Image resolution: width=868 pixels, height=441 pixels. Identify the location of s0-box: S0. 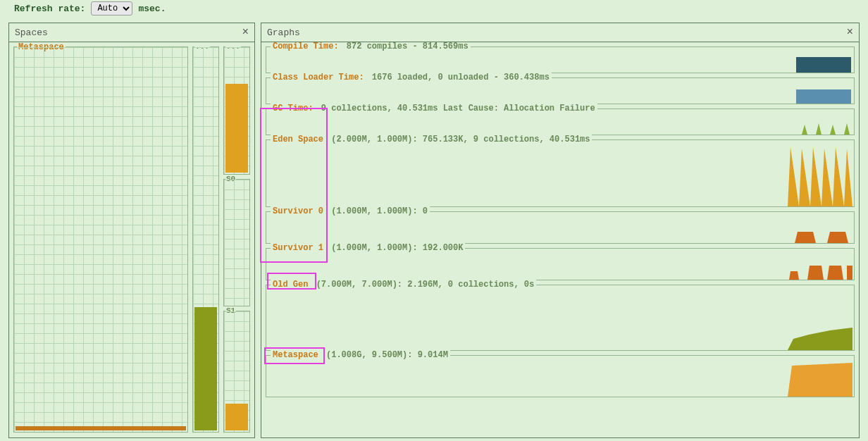
(237, 243).